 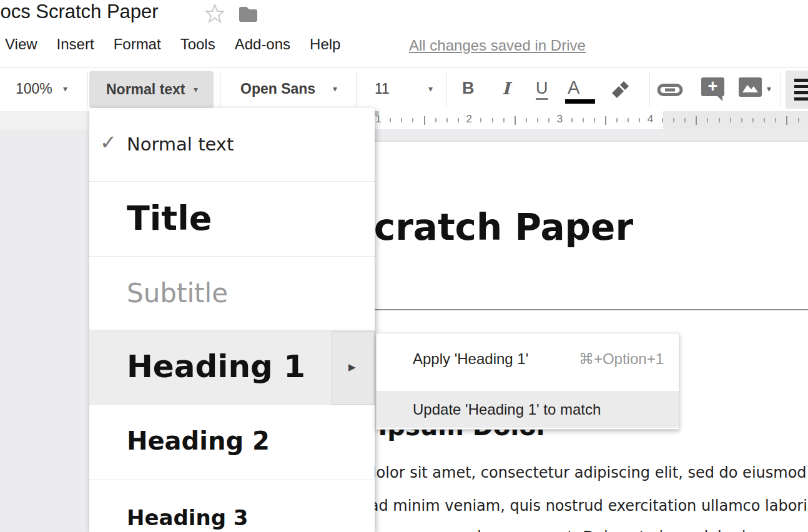 I want to click on menu-item-normal-text: ✓ Normal text, so click(x=232, y=145).